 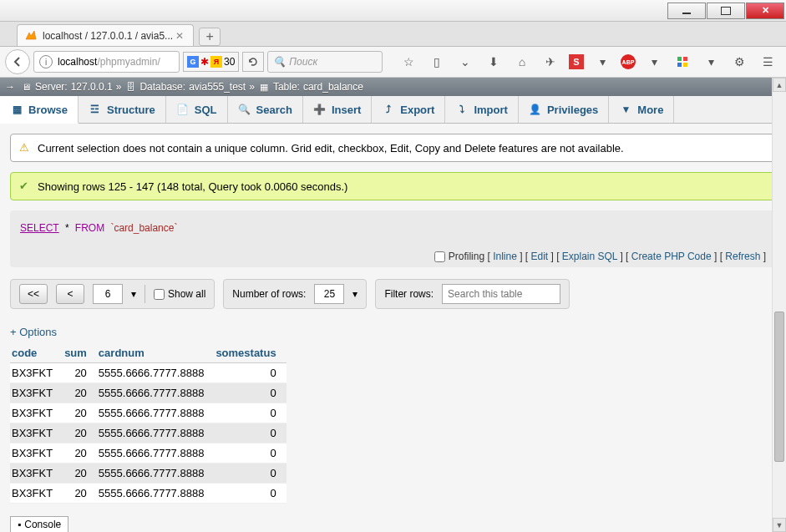 I want to click on toolbar-right: ☆ ▯ ⌄ ⬇ ⌂ ✈ S ▾ ABP ▾ ▾ ⚙ ☰, so click(x=590, y=62).